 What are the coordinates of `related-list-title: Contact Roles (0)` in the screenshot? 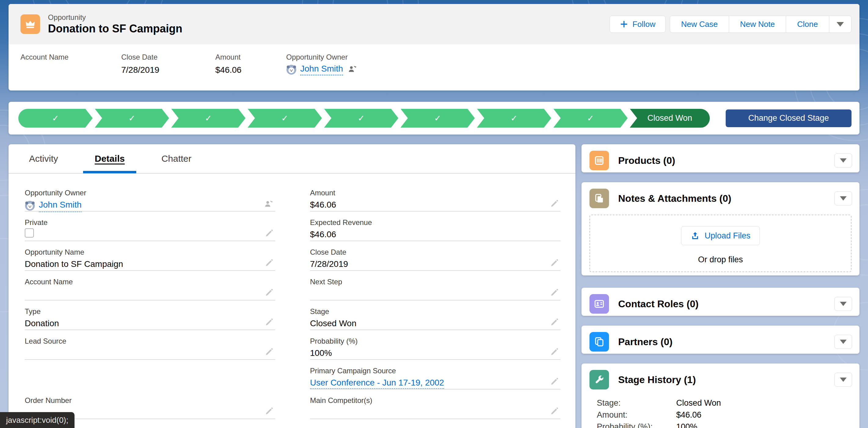 It's located at (658, 304).